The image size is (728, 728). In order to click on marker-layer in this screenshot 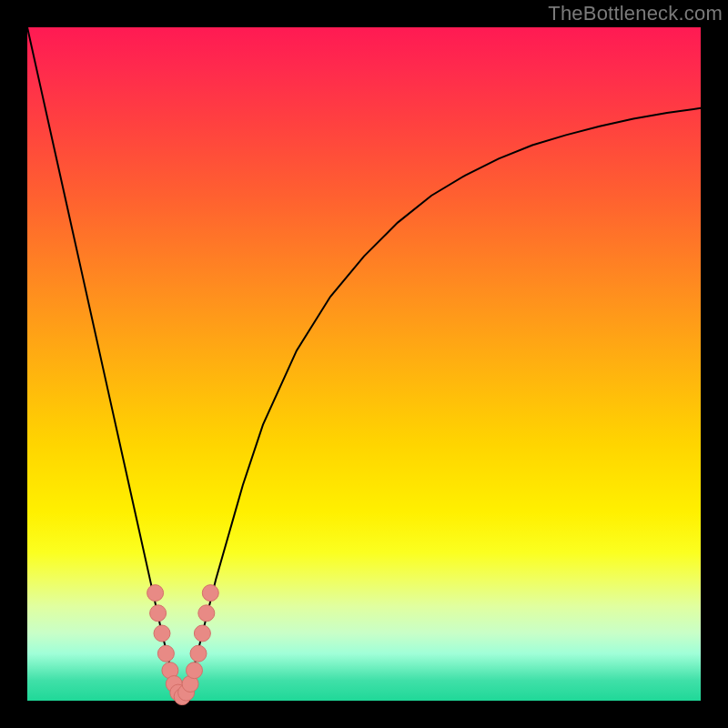, I will do `click(184, 645)`.